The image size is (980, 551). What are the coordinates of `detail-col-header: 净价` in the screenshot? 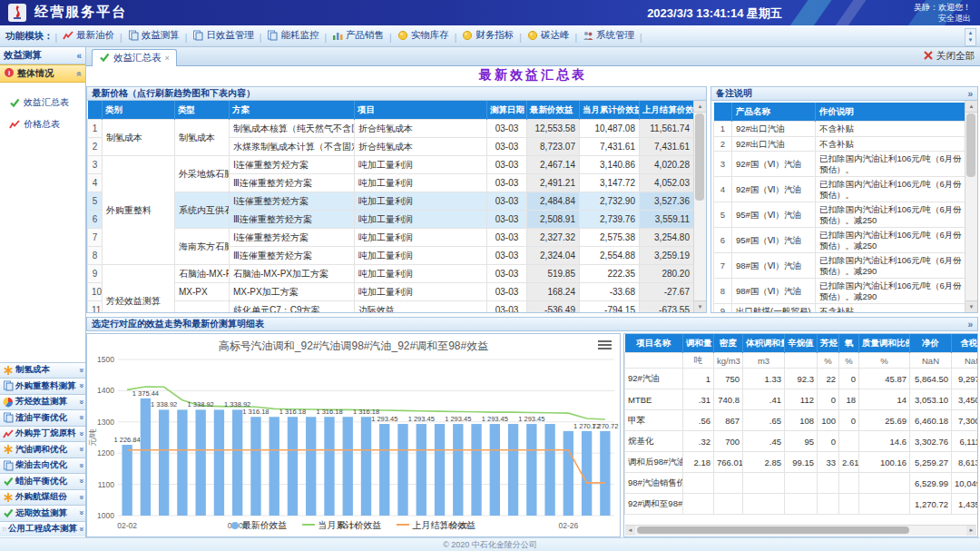 It's located at (931, 343).